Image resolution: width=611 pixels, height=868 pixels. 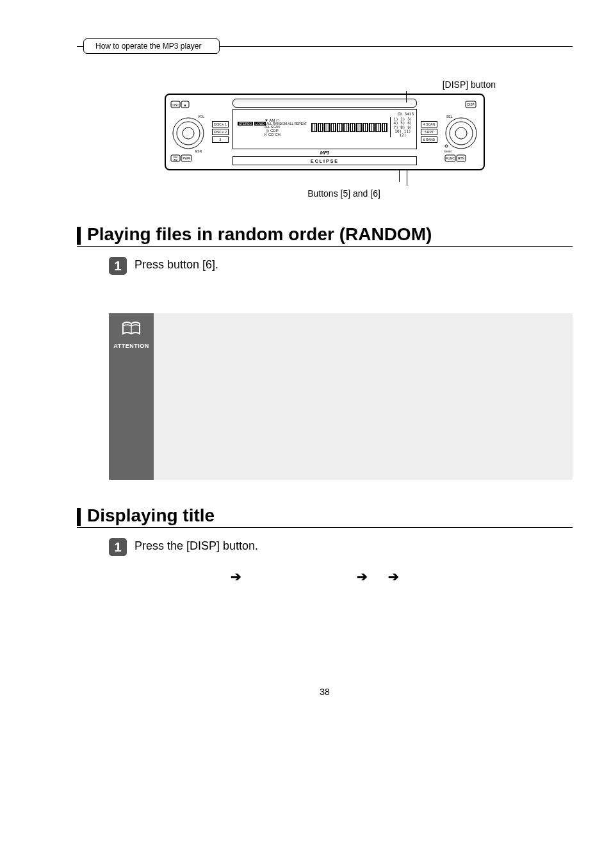 What do you see at coordinates (461, 158) in the screenshot?
I see `svg-text: RTN` at bounding box center [461, 158].